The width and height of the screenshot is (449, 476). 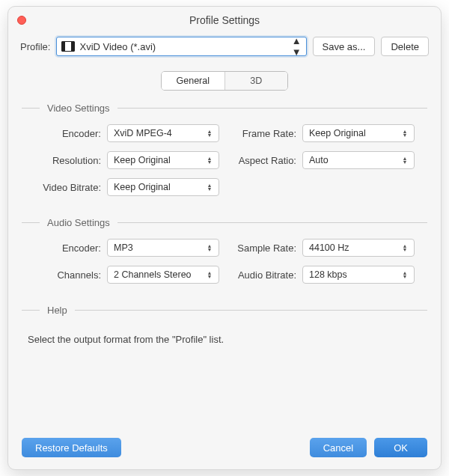 I want to click on tab-3d: 3D, so click(x=257, y=81).